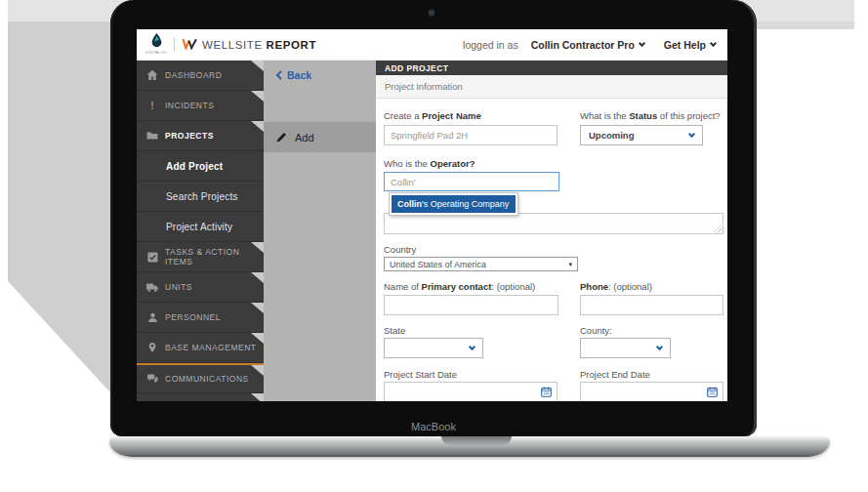 The height and width of the screenshot is (492, 868). I want to click on chat-icon, so click(152, 379).